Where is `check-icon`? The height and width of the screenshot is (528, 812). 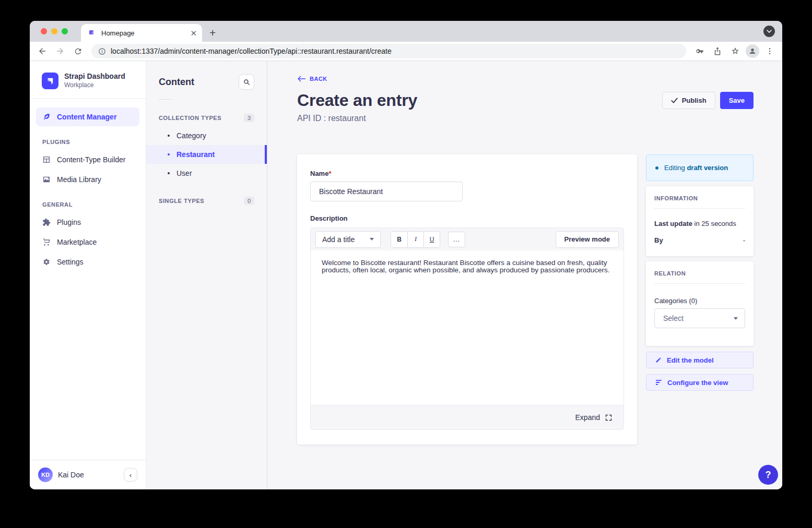 check-icon is located at coordinates (675, 100).